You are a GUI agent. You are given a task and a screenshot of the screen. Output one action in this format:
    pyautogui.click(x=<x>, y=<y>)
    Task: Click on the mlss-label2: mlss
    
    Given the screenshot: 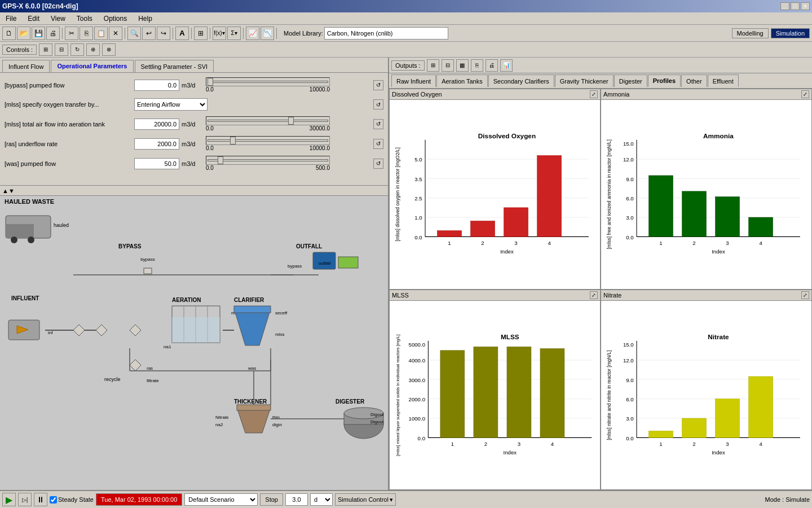 What is the action you would take?
    pyautogui.click(x=280, y=334)
    